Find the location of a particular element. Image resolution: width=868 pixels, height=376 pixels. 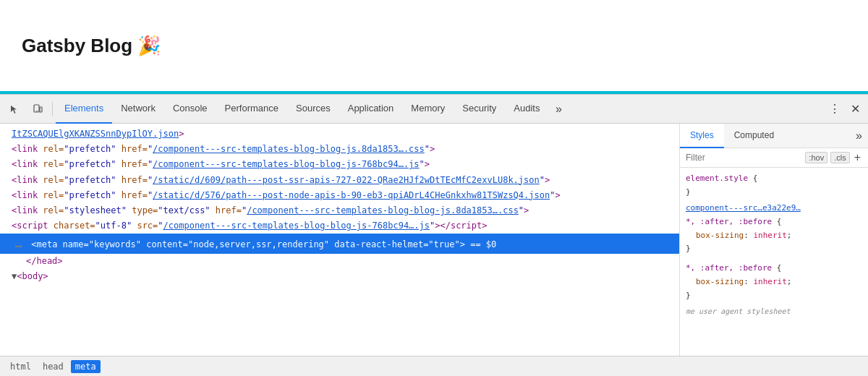

tab-sources: Sources is located at coordinates (313, 109).